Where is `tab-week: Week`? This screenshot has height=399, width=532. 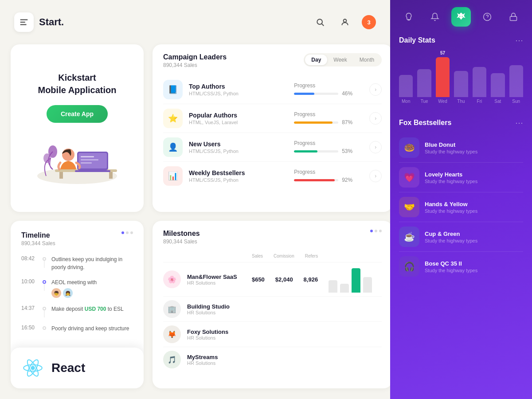 tab-week: Week is located at coordinates (340, 60).